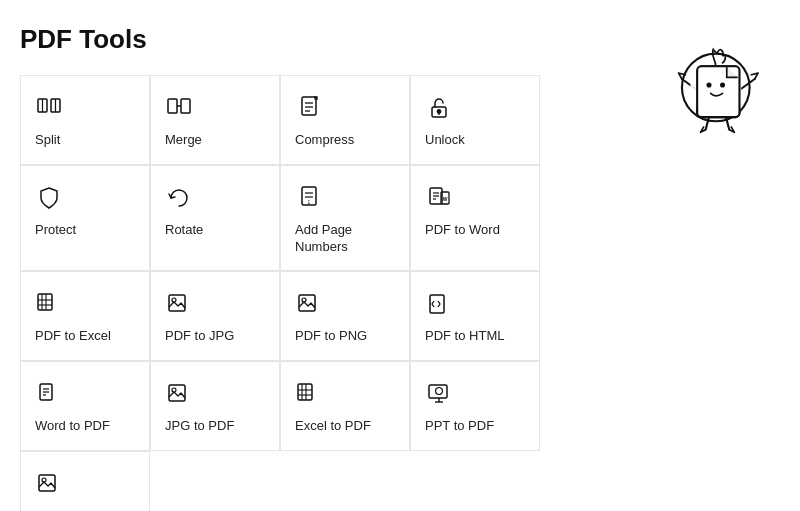 The width and height of the screenshot is (800, 511). Describe the element at coordinates (184, 230) in the screenshot. I see `tool-rotate-label: Rotate` at that location.